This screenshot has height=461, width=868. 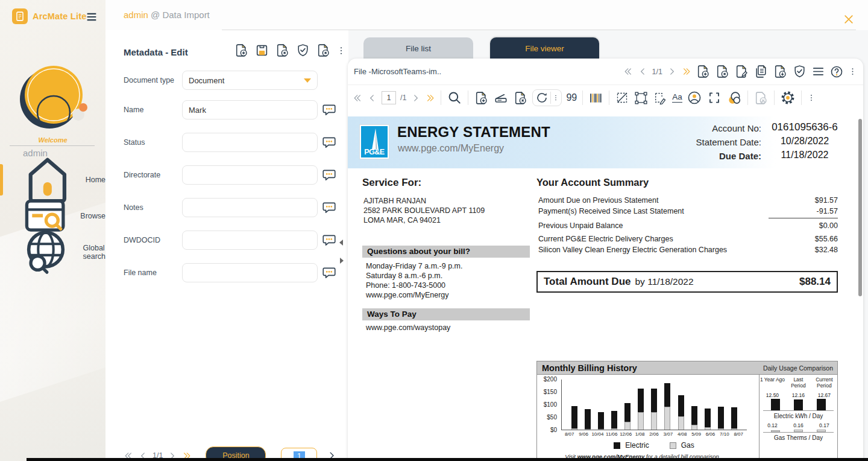 What do you see at coordinates (403, 98) in the screenshot?
I see `page-total: /1` at bounding box center [403, 98].